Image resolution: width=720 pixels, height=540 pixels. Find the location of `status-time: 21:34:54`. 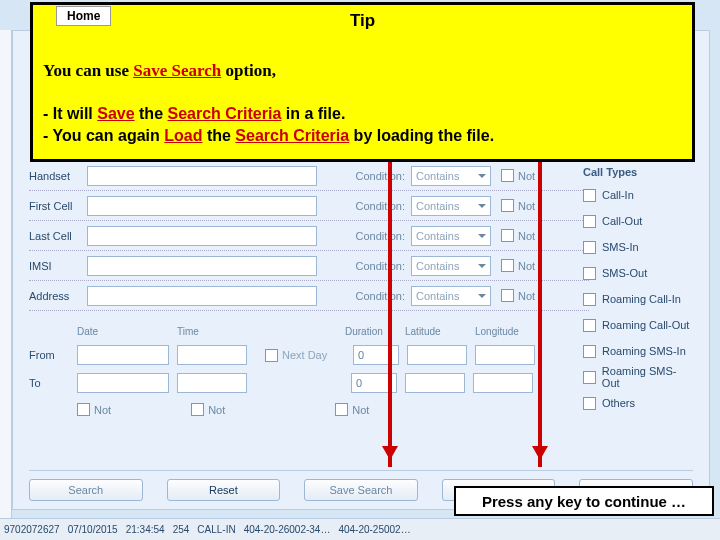

status-time: 21:34:54 is located at coordinates (146, 530).